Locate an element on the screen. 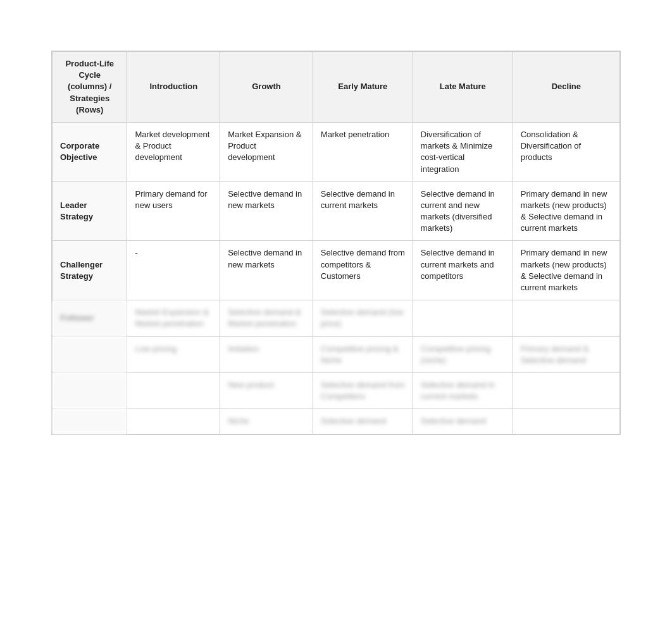 Image resolution: width=672 pixels, height=633 pixels. cell-follower4-late-mature: Selective demand is located at coordinates (463, 421).